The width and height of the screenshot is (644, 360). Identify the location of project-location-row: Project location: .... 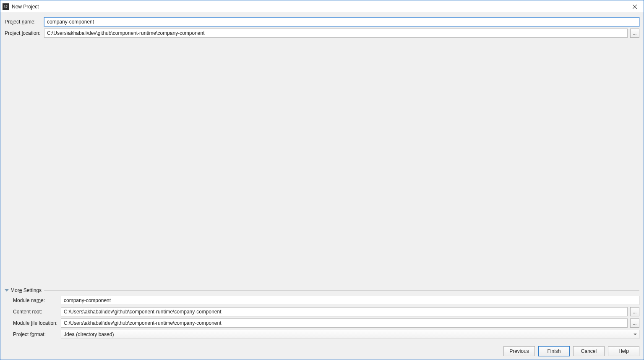
(322, 33).